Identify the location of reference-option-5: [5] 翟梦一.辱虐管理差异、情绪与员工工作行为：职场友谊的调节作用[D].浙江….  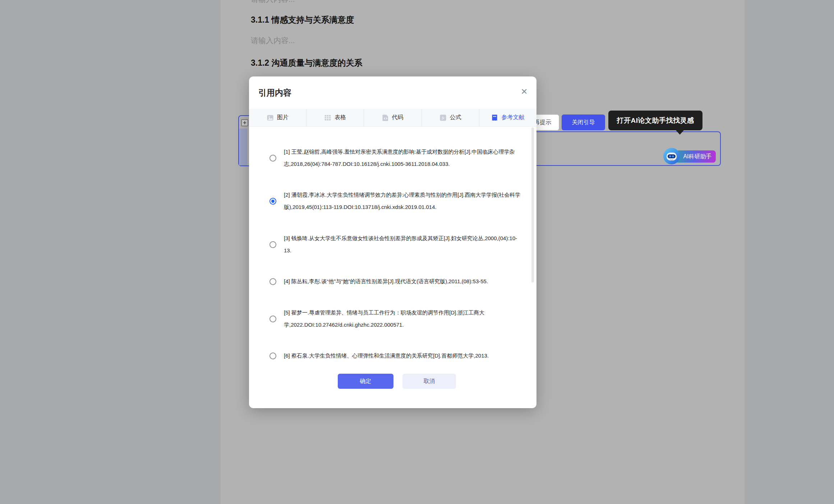
(393, 319).